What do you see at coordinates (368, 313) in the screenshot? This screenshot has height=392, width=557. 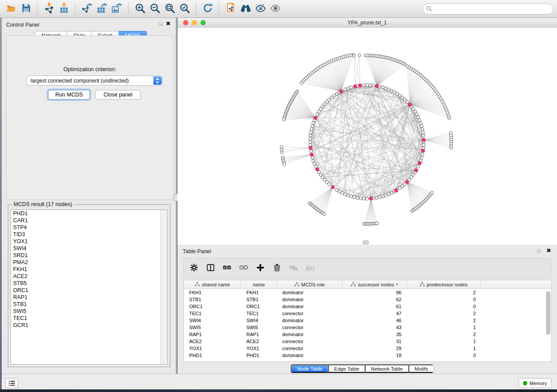 I see `table-row: TEC1TEC1connector472` at bounding box center [368, 313].